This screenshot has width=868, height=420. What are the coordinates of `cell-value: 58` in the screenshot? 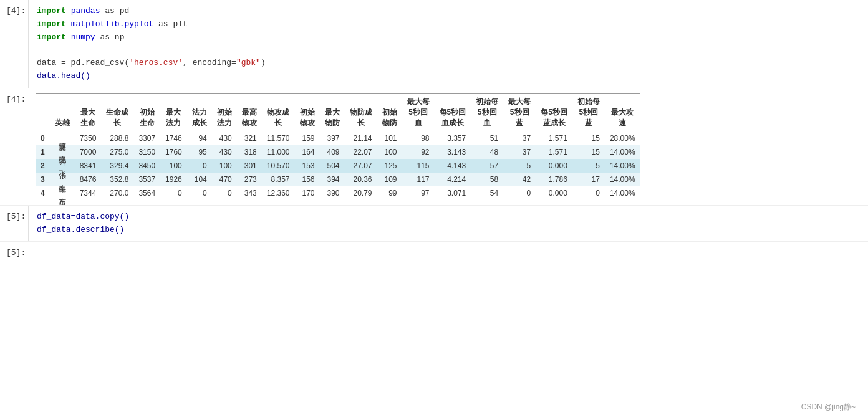 It's located at (487, 179).